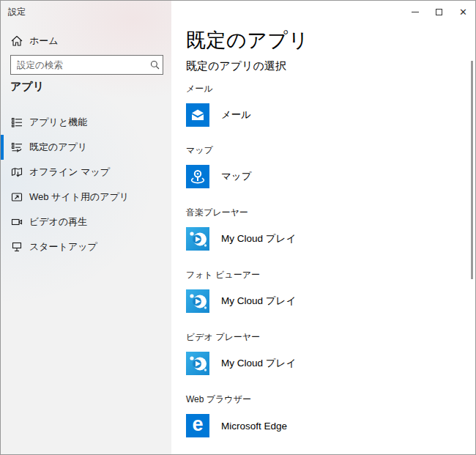 The height and width of the screenshot is (455, 476). I want to click on default-app-button-photos: My Cloud プレイ, so click(241, 301).